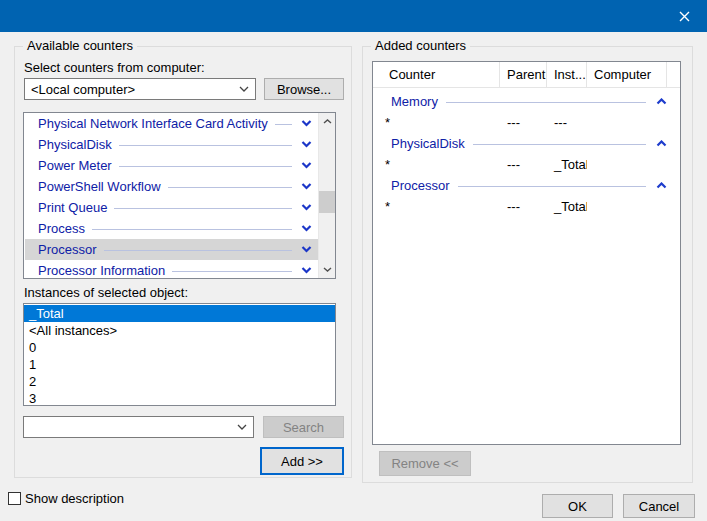 This screenshot has height=521, width=707. What do you see at coordinates (180, 382) in the screenshot?
I see `instance-item: 2` at bounding box center [180, 382].